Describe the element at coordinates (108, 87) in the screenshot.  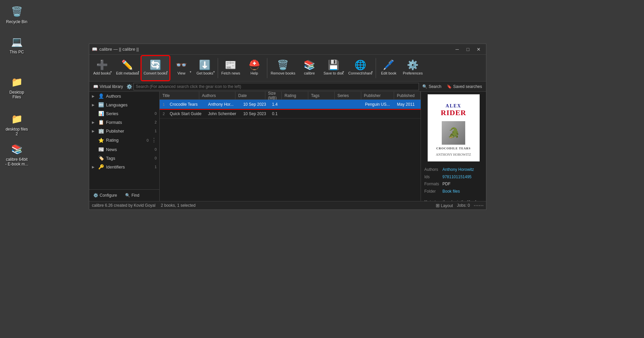
I see `virtual-library-button: 📖 Virtual library` at that location.